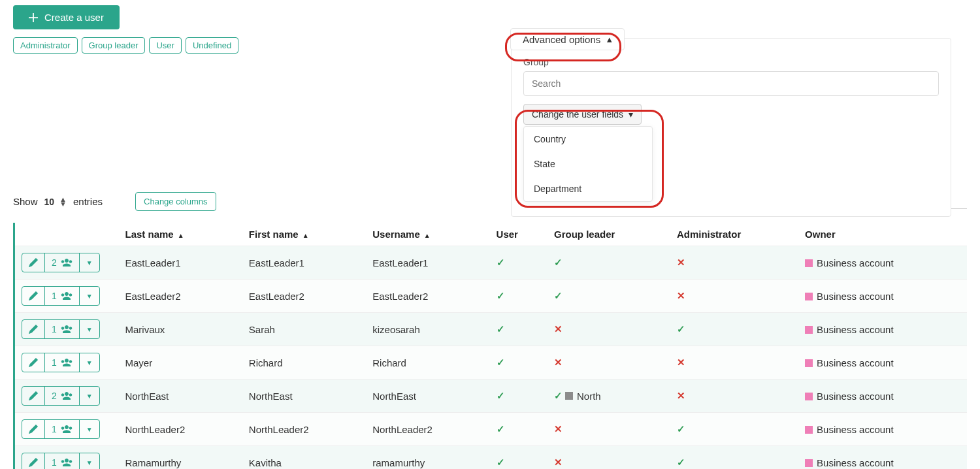 Image resolution: width=980 pixels, height=469 pixels. What do you see at coordinates (180, 234) in the screenshot?
I see `col-last-name: Last name▲` at bounding box center [180, 234].